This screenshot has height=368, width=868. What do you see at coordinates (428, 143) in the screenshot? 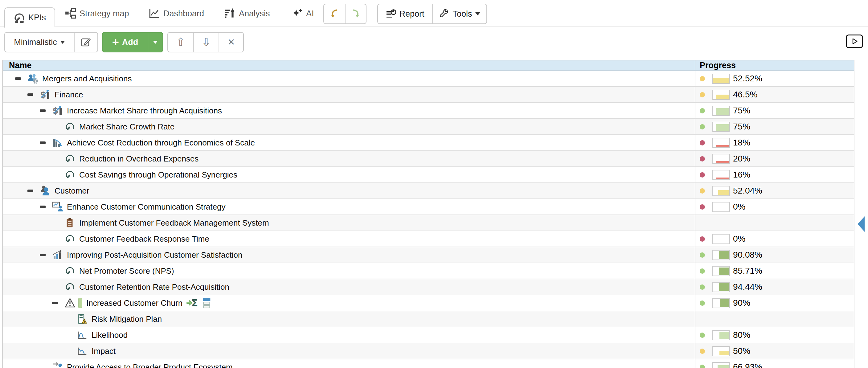
I see `table-row: Achieve Cost Reduction through Economies…` at bounding box center [428, 143].